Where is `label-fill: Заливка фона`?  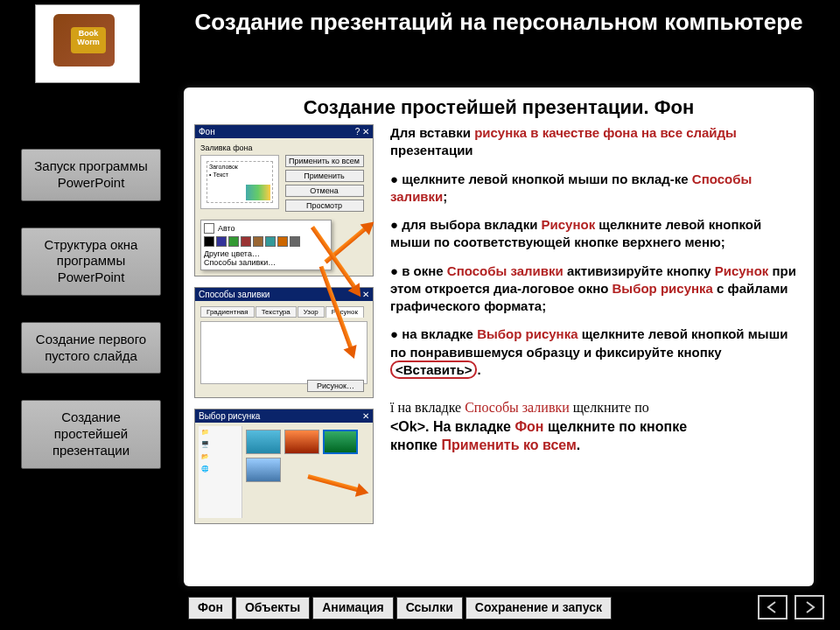
label-fill: Заливка фона is located at coordinates (284, 148).